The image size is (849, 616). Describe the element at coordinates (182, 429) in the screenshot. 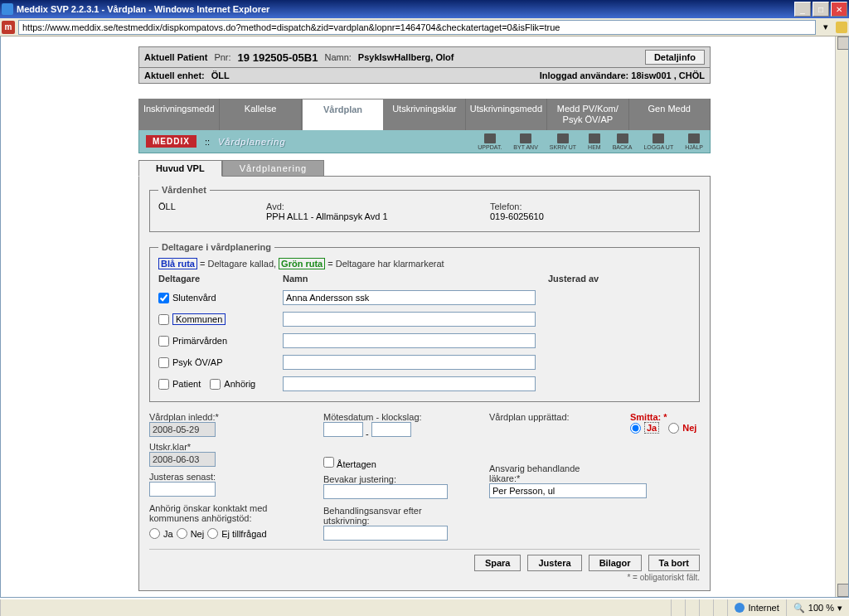

I see `inledd-input: 2008-05-29` at that location.